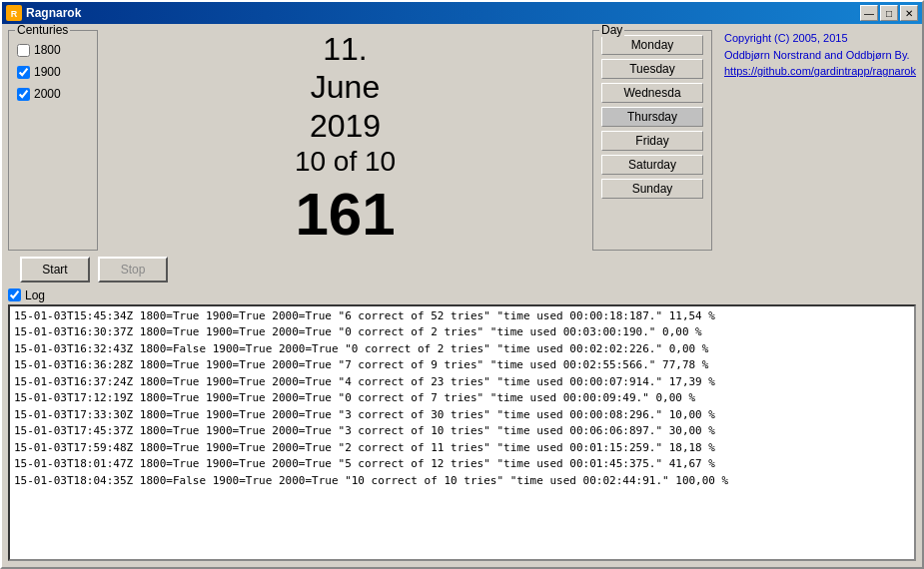 Image resolution: width=924 pixels, height=569 pixels. I want to click on century-2000-row: 2000, so click(53, 94).